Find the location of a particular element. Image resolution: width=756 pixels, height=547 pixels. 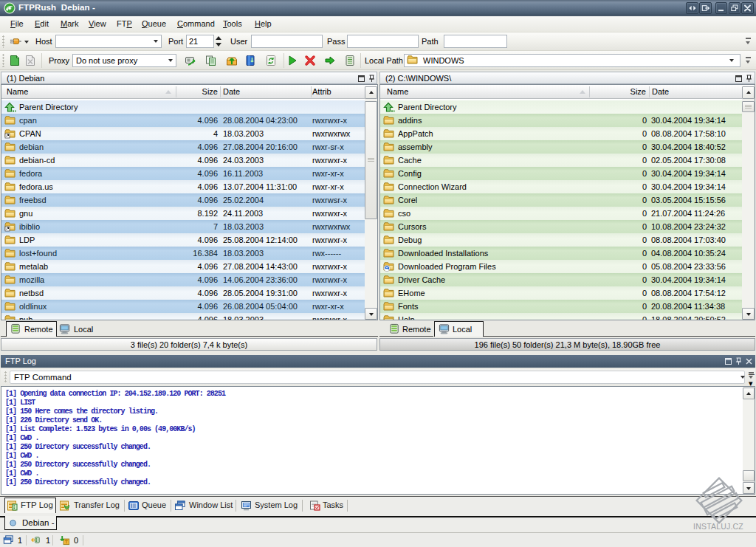

svg-text: INSTALUJ.CZ is located at coordinates (718, 526).